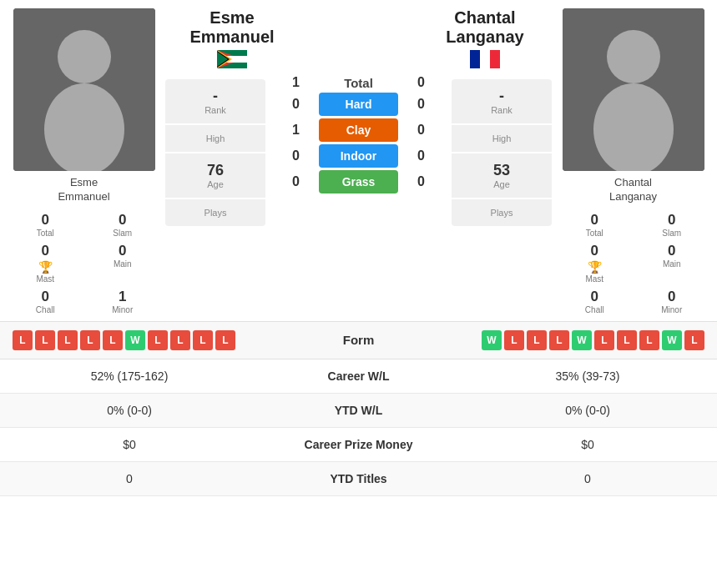 This screenshot has height=588, width=717. Describe the element at coordinates (215, 110) in the screenshot. I see `left-rank-lbl: Rank` at that location.